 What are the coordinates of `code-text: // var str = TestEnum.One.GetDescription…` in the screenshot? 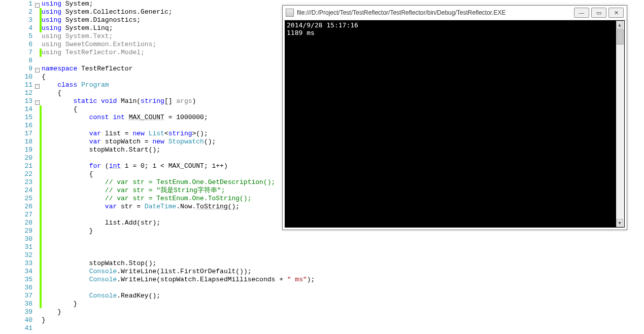 It's located at (158, 182).